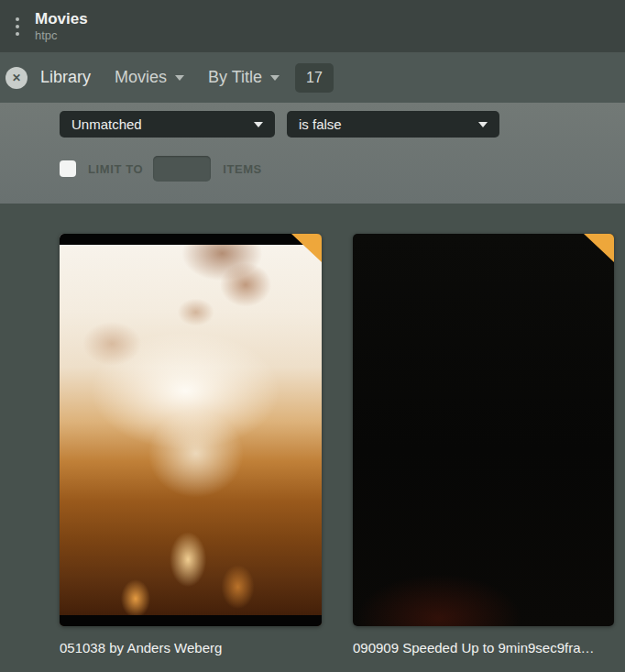 Image resolution: width=625 pixels, height=672 pixels. What do you see at coordinates (314, 78) in the screenshot?
I see `item-count-badge: 17` at bounding box center [314, 78].